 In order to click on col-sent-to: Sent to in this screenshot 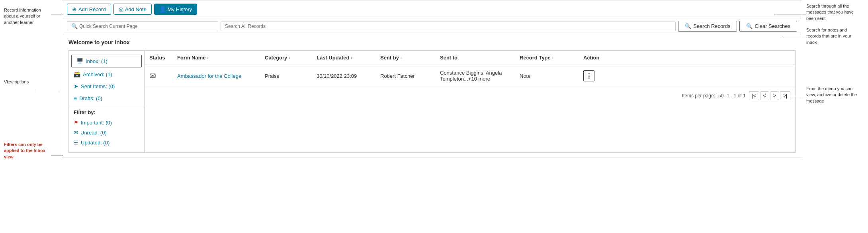, I will do `click(480, 57)`.